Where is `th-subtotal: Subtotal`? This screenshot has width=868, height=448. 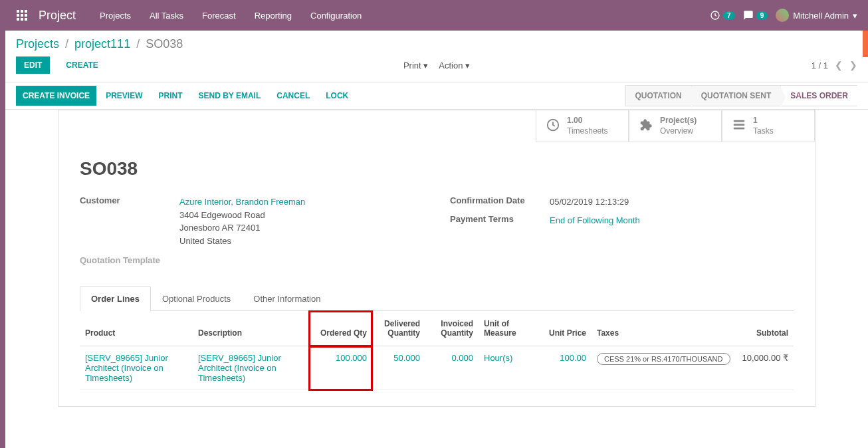
th-subtotal: Subtotal is located at coordinates (765, 328).